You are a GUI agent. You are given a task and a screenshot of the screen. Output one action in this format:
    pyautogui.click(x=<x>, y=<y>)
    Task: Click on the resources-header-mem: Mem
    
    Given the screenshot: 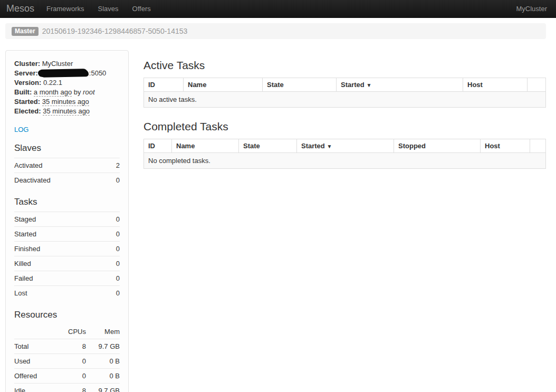 What is the action you would take?
    pyautogui.click(x=103, y=332)
    